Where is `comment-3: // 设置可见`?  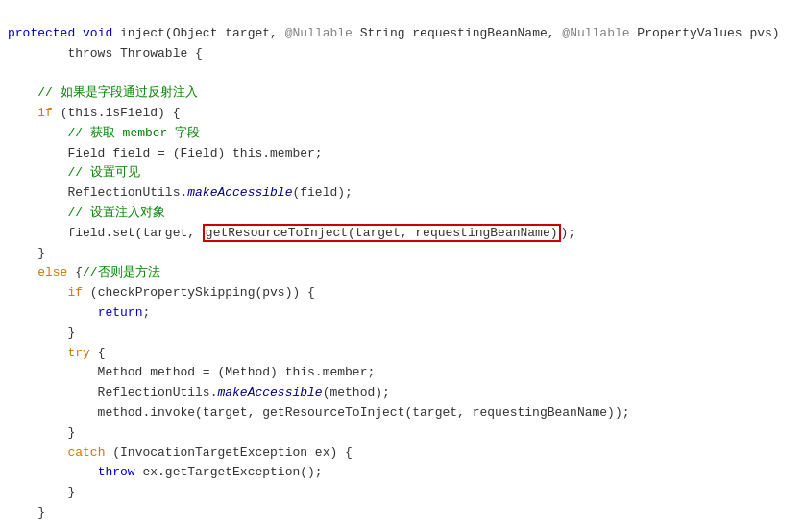 comment-3: // 设置可见 is located at coordinates (74, 173).